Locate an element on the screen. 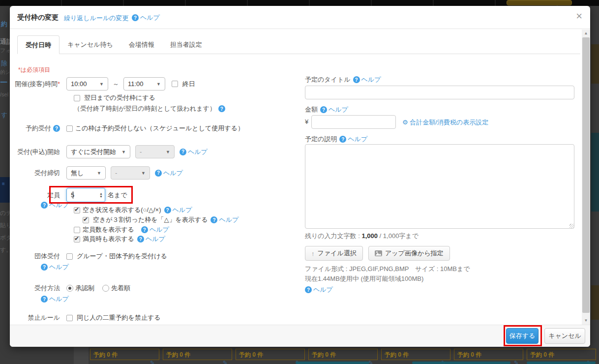 Image resolution: width=599 pixels, height=364 pixels. first-come-label: 先着順 is located at coordinates (121, 288).